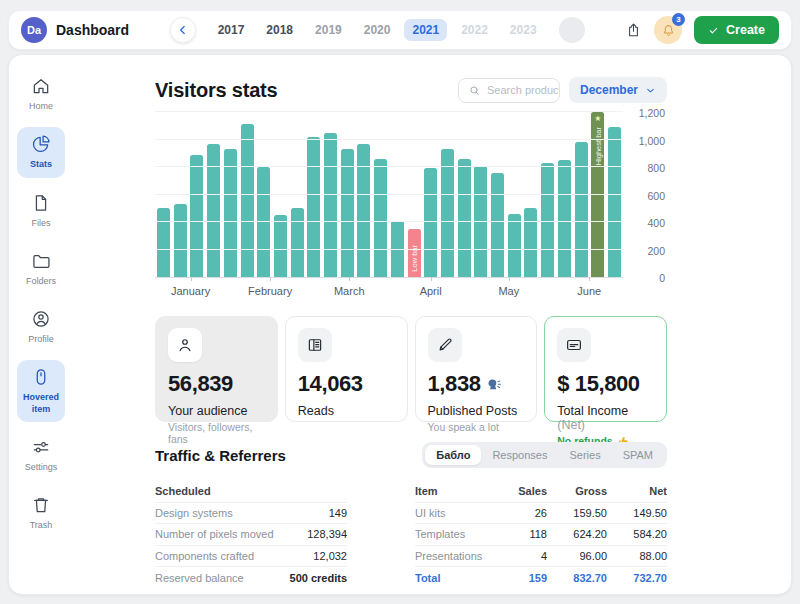 This screenshot has width=800, height=604. Describe the element at coordinates (474, 30) in the screenshot. I see `year-tab-2022: 2022` at that location.